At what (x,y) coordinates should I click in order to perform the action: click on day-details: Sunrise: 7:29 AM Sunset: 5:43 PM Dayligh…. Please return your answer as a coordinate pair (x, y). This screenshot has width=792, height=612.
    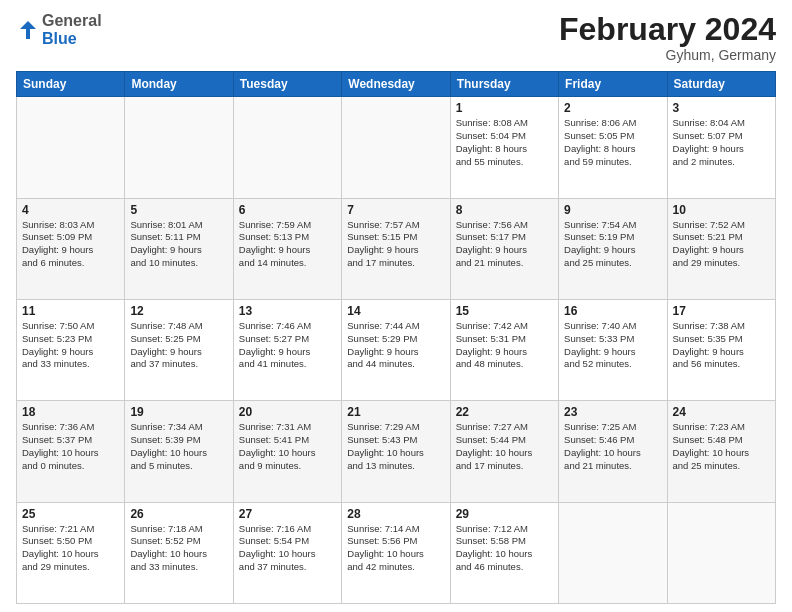
    Looking at the image, I should click on (396, 446).